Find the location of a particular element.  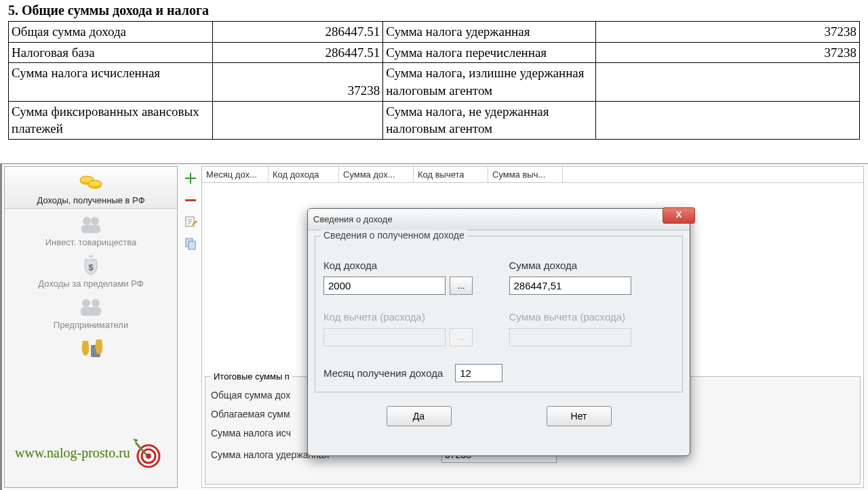

deduct-code-label: Код вычета (расхода) is located at coordinates (406, 317).